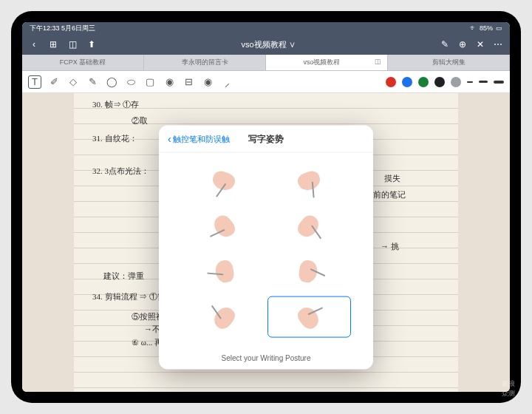 Image resolution: width=532 pixels, height=414 pixels. Describe the element at coordinates (268, 44) in the screenshot. I see `nav-title: vso视频教程 ∨` at that location.